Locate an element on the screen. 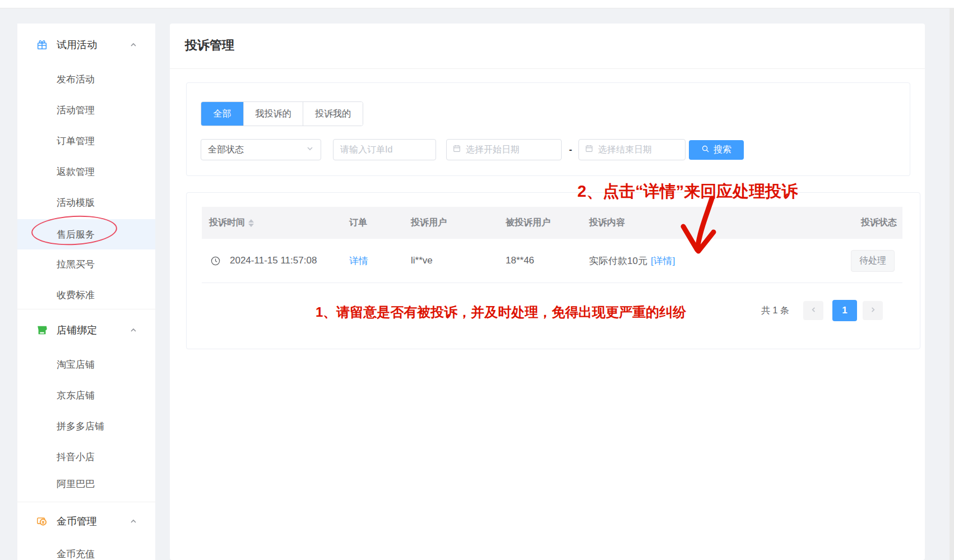 This screenshot has height=560, width=954. column-header-content: 投诉内容 is located at coordinates (607, 223).